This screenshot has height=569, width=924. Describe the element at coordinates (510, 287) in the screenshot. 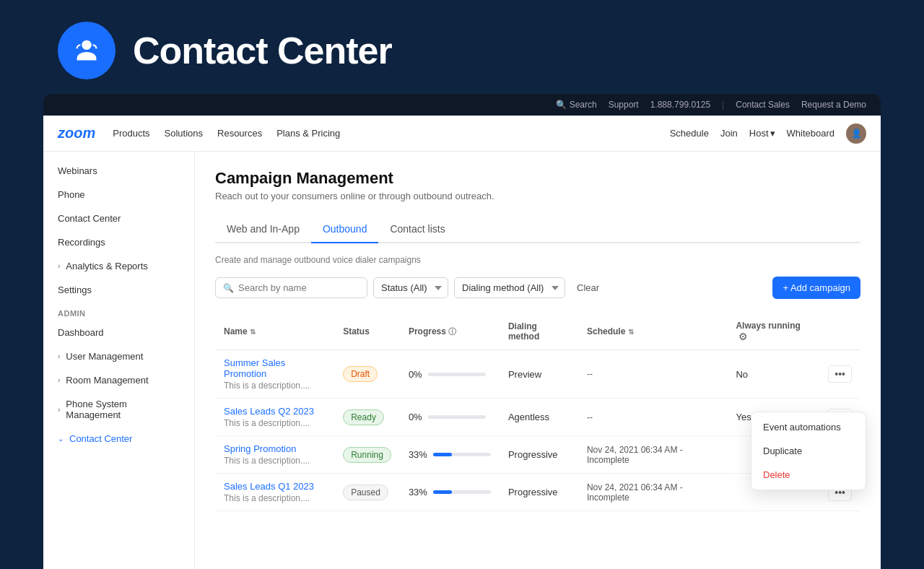

I see `dialing-method-filter: Dialing method (All)` at that location.